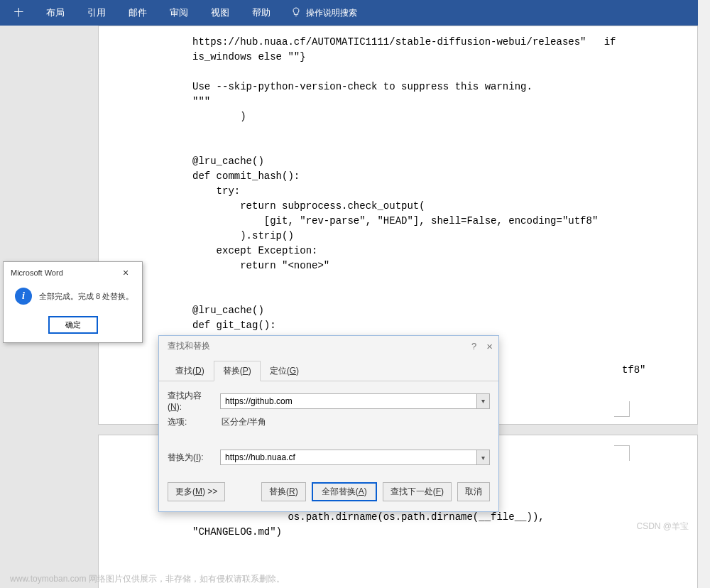  What do you see at coordinates (179, 13) in the screenshot?
I see `ribbon-tab-review: 审阅` at bounding box center [179, 13].